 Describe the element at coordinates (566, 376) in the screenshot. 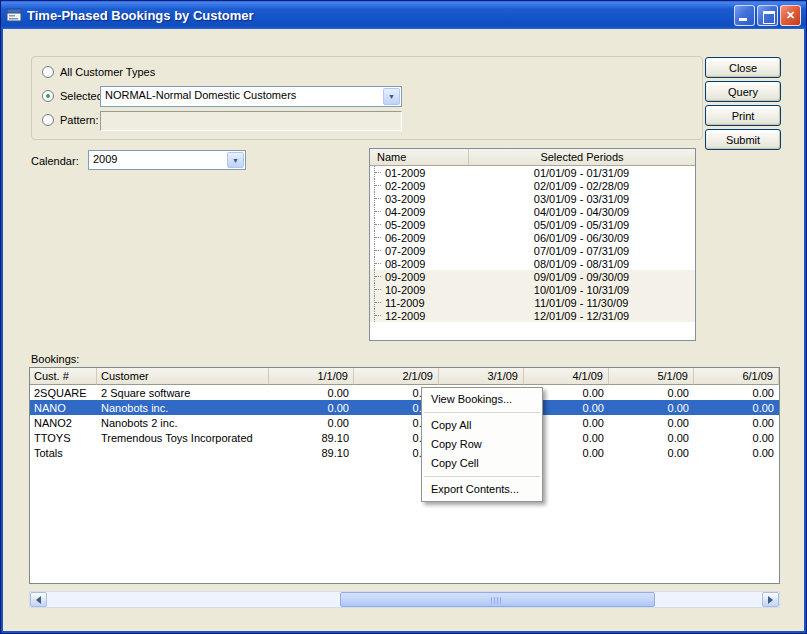

I see `bookings-column-header: 4/1/09` at that location.